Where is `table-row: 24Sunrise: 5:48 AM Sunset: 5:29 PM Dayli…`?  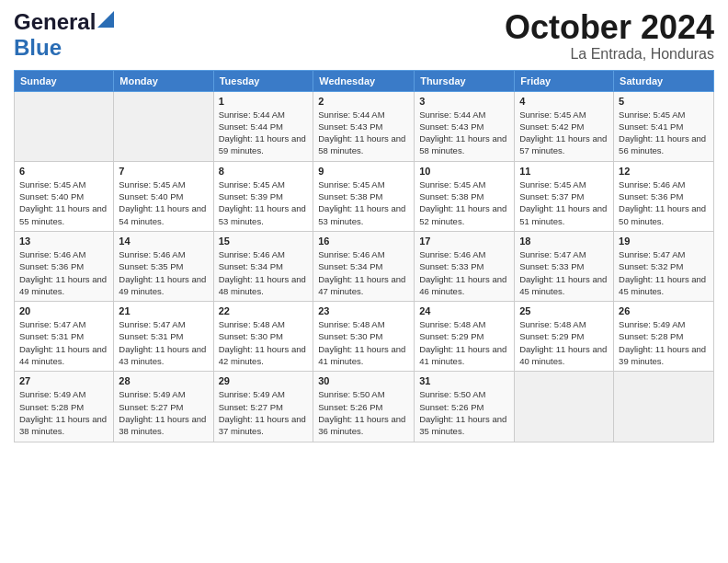
table-row: 24Sunrise: 5:48 AM Sunset: 5:29 PM Dayli… is located at coordinates (465, 337).